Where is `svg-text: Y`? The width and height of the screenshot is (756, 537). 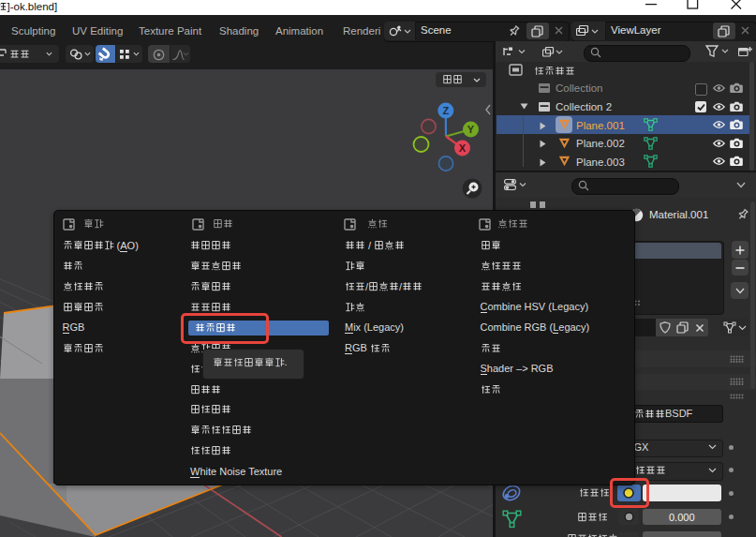 svg-text: Y is located at coordinates (471, 129).